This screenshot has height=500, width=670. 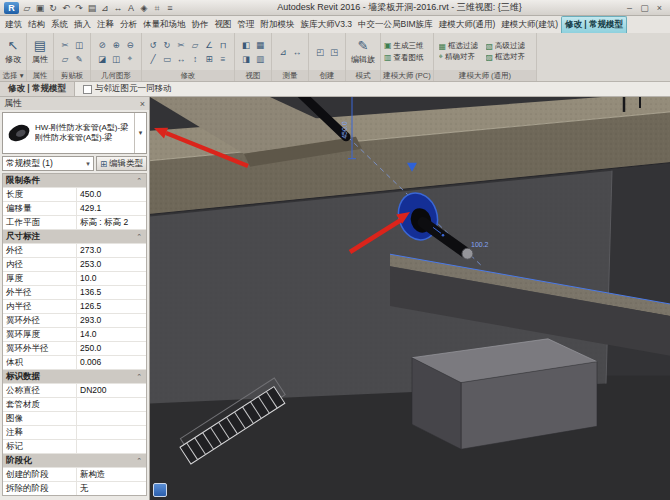 What do you see at coordinates (644, 8) in the screenshot?
I see `maximize-button: ▢` at bounding box center [644, 8].